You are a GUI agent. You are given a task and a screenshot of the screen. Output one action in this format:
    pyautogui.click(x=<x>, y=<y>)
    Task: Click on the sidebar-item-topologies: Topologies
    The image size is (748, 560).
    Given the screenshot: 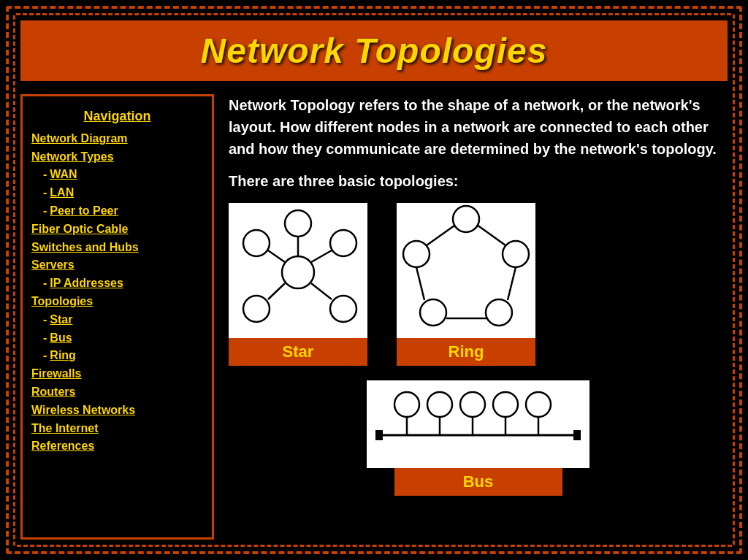 What is the action you would take?
    pyautogui.click(x=117, y=302)
    